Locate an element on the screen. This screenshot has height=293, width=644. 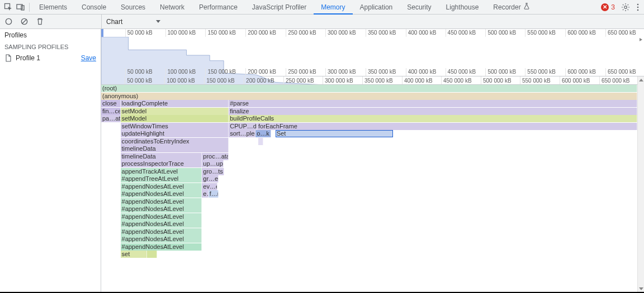
flame-node: fin…ce is located at coordinates (111, 112).